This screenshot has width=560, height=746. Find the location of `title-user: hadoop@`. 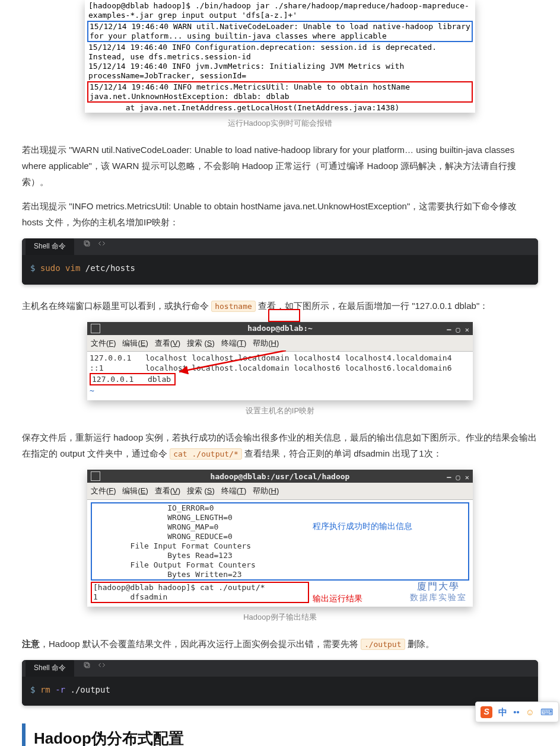

title-user: hadoop@ is located at coordinates (263, 329).